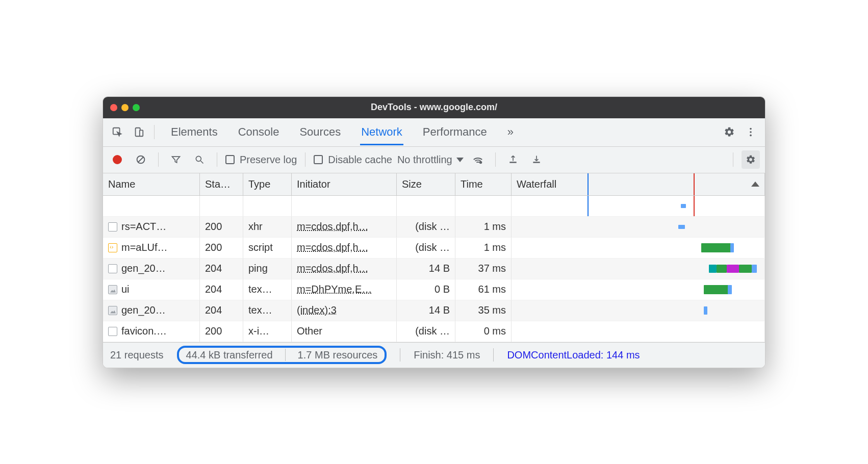 Image resolution: width=868 pixels, height=464 pixels. What do you see at coordinates (425, 160) in the screenshot?
I see `throttling-label: No throttling` at bounding box center [425, 160].